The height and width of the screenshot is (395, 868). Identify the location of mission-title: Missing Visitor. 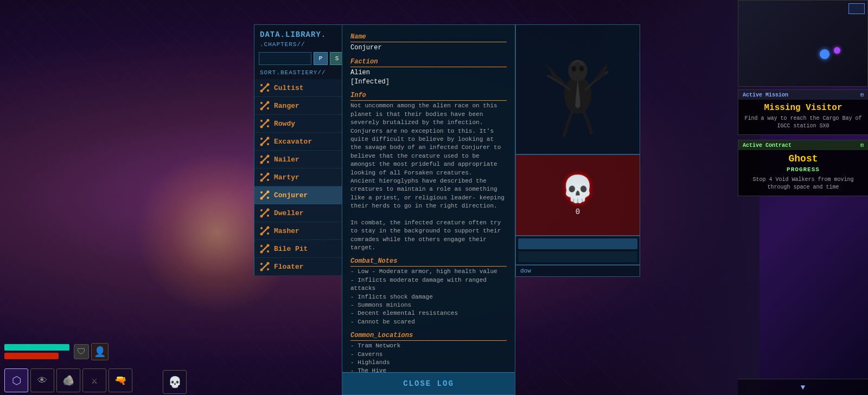
(803, 107).